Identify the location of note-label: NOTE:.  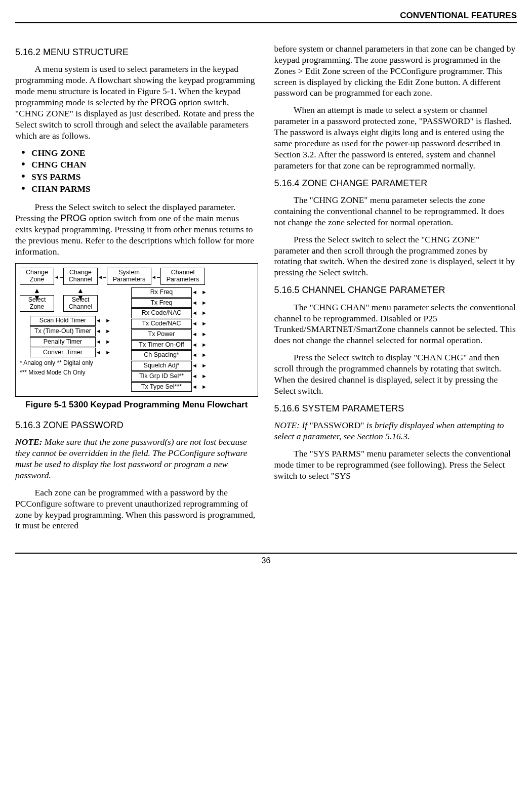
(28, 442).